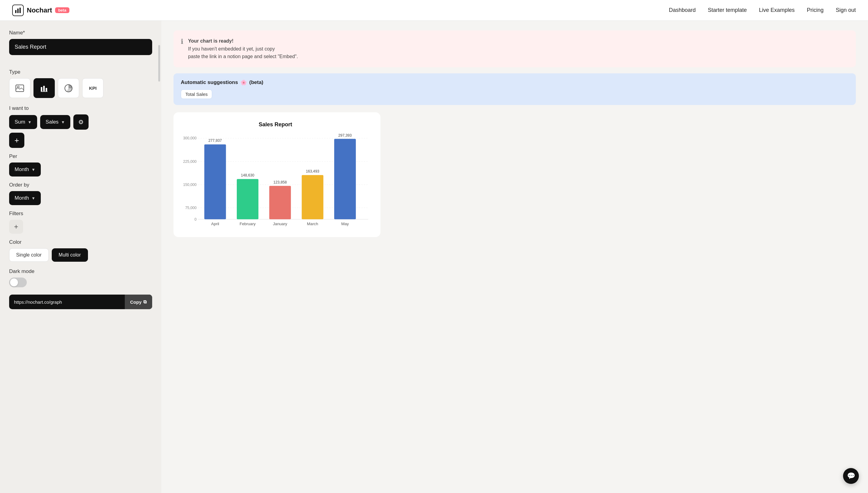  I want to click on svg-text: 123,858, so click(280, 182).